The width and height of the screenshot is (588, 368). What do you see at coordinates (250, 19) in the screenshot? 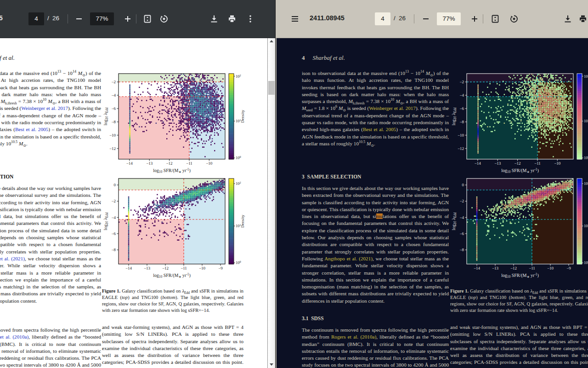
I see `more-vert-icon` at bounding box center [250, 19].